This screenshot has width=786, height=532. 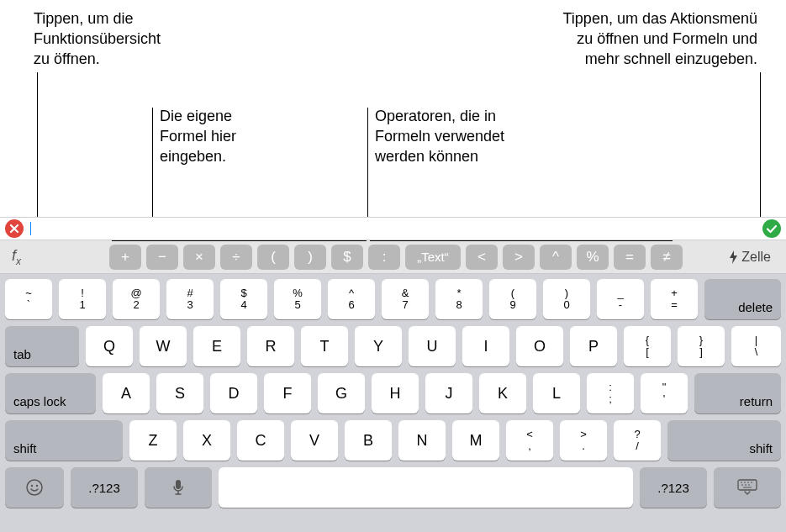 I want to click on key-e: E, so click(x=217, y=346).